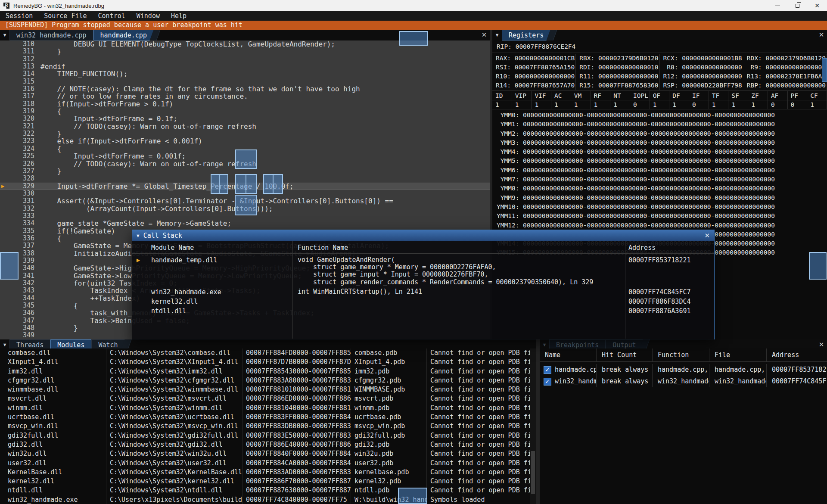 The height and width of the screenshot is (504, 827). Describe the element at coordinates (265, 436) in the screenshot. I see `module-row: gdi32full.dll C:\Windows\System32\gdi32f…` at that location.